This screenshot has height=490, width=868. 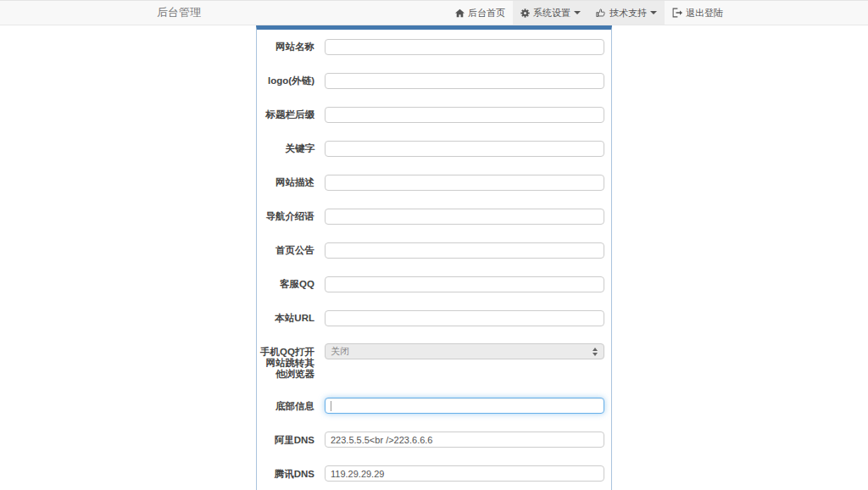 I want to click on footer-info-input, so click(x=465, y=405).